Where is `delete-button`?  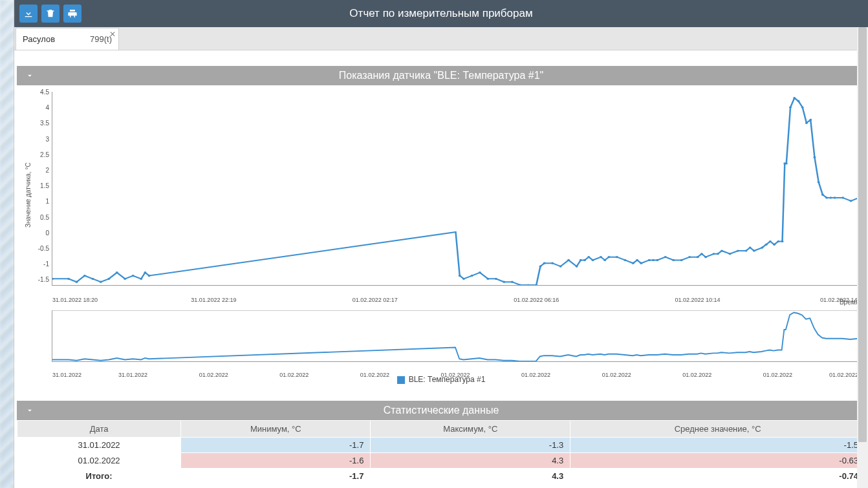
delete-button is located at coordinates (50, 14).